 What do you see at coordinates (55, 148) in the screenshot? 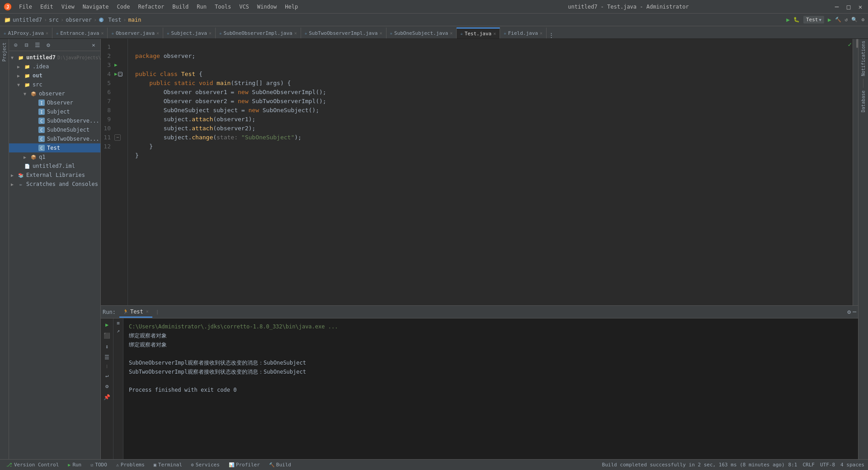
I see `tree-item-test-class: C Test` at bounding box center [55, 148].